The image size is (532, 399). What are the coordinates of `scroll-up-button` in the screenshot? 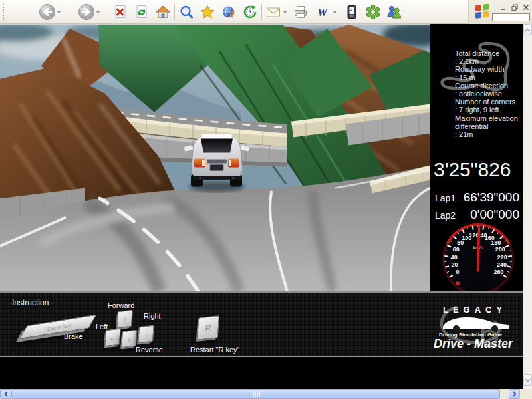 It's located at (528, 29).